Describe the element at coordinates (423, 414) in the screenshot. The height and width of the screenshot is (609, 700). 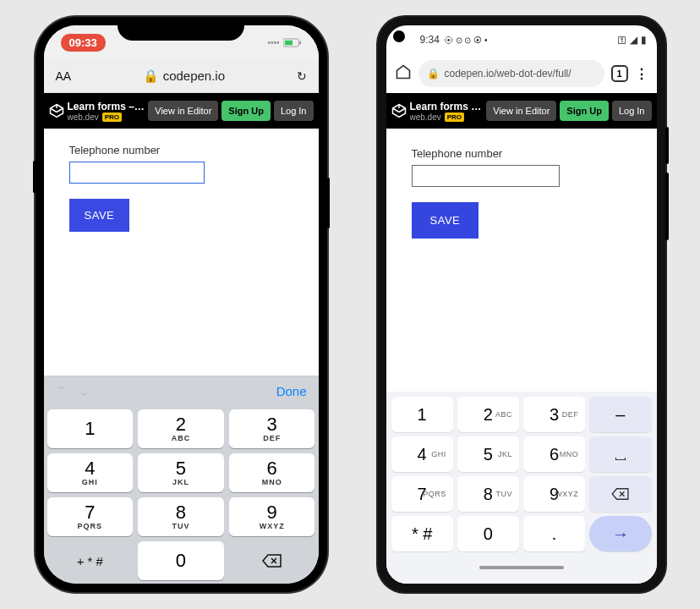
I see `keypad-key: 1` at that location.